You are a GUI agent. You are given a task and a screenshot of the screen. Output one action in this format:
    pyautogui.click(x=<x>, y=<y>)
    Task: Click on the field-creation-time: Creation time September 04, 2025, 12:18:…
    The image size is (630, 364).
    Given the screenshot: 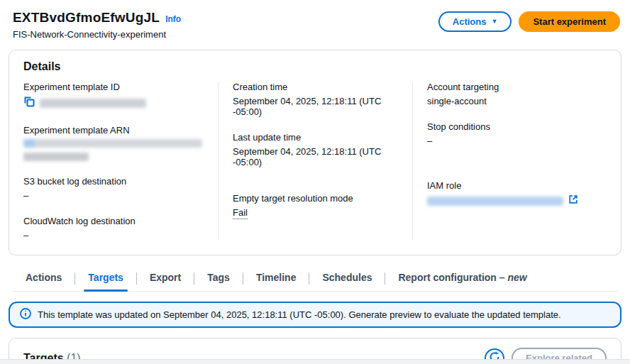 What is the action you would take?
    pyautogui.click(x=316, y=99)
    